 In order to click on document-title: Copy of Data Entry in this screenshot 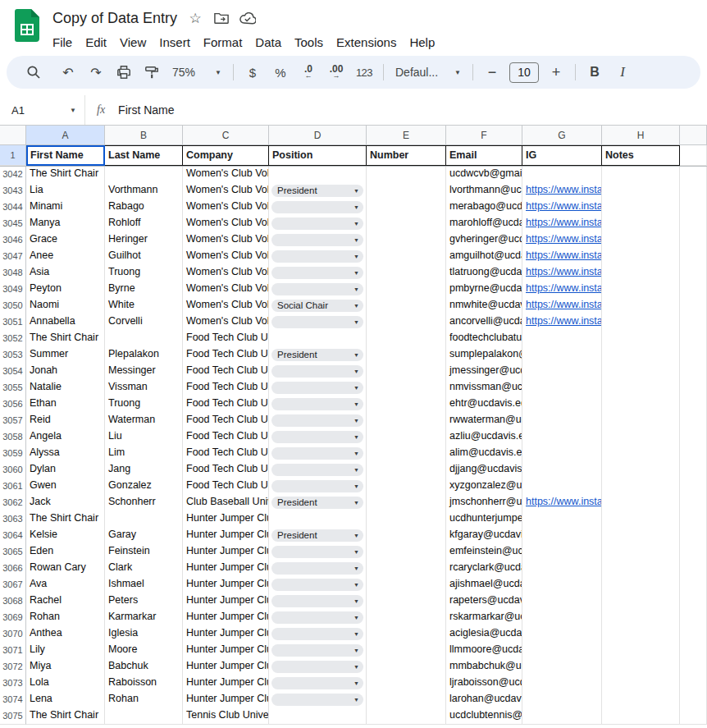, I will do `click(115, 18)`.